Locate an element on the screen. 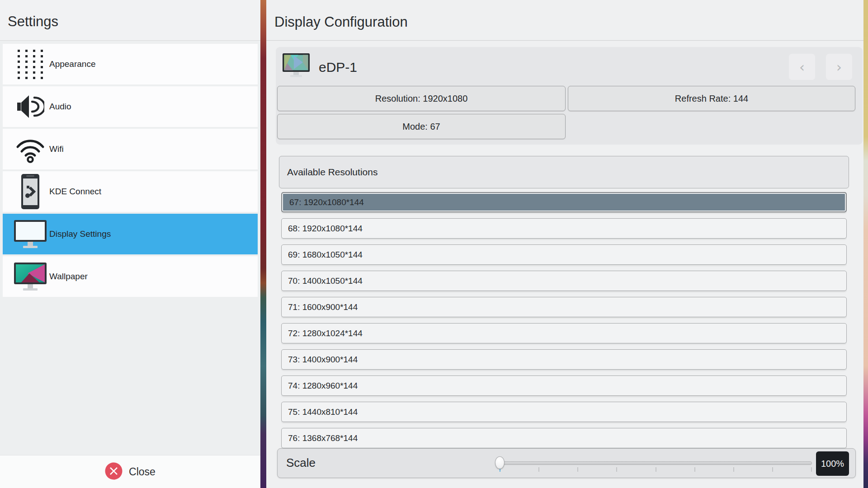 This screenshot has width=868, height=488. sidebar-item-label: Audio is located at coordinates (61, 107).